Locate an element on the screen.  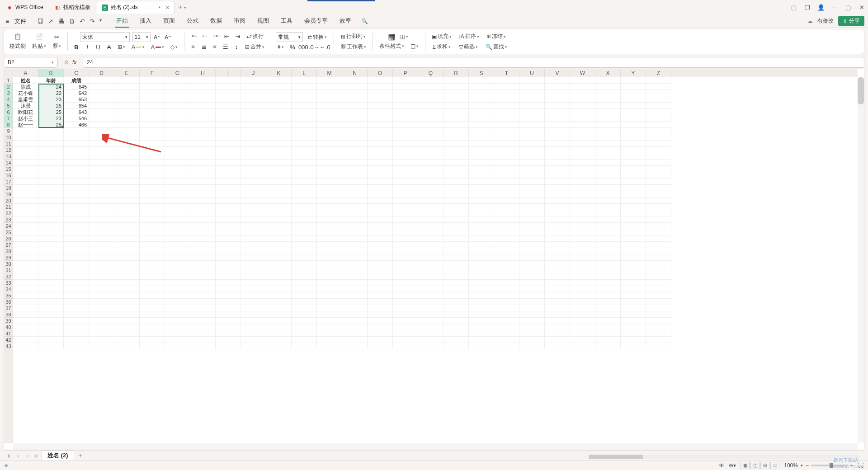
cell-N26 is located at coordinates (355, 239).